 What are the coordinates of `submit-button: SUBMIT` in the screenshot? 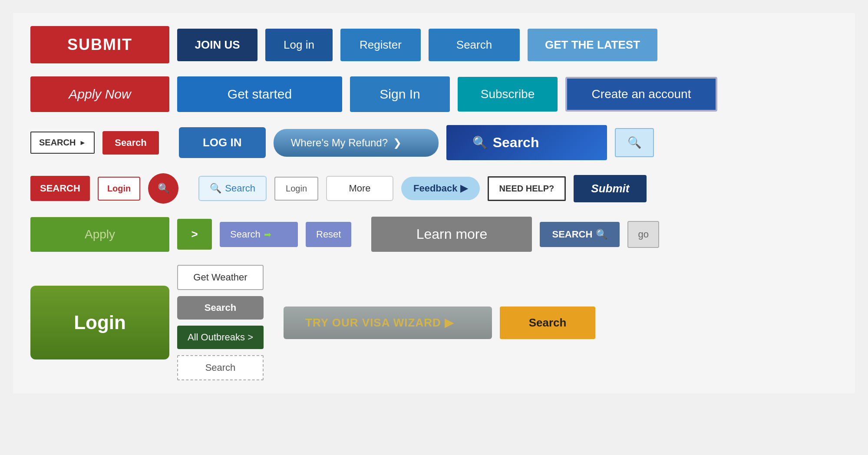 It's located at (100, 45).